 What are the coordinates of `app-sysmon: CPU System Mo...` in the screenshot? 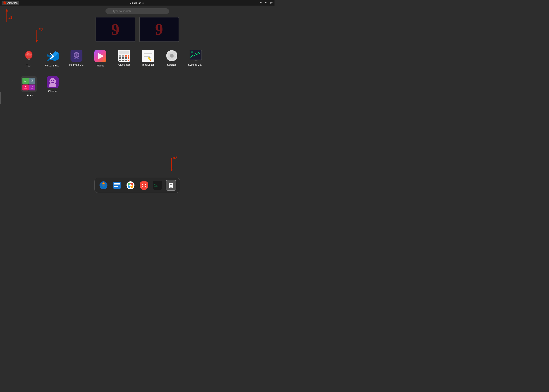 It's located at (196, 58).